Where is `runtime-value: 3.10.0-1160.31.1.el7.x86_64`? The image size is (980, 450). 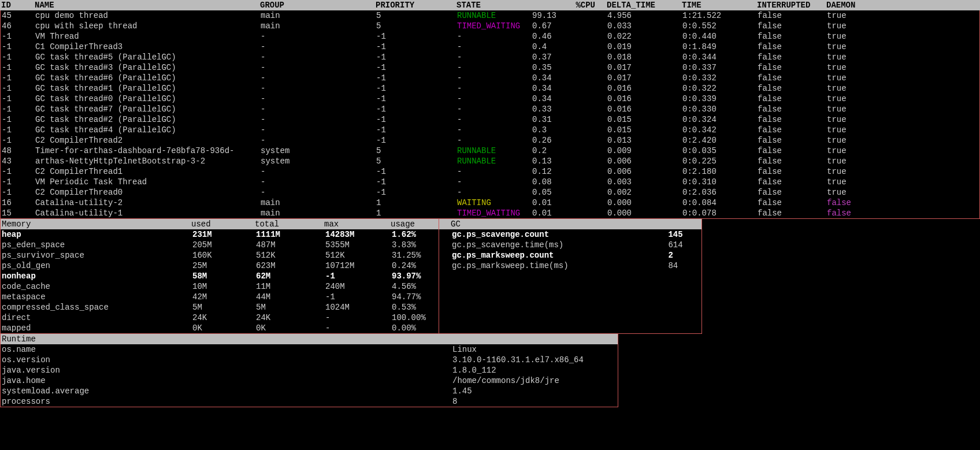 runtime-value: 3.10.0-1160.31.1.el7.x86_64 is located at coordinates (535, 360).